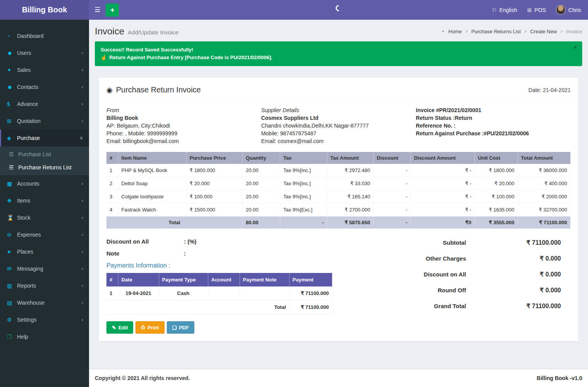 Image resolution: width=588 pixels, height=387 pixels. Describe the element at coordinates (45, 10) in the screenshot. I see `brand-logo: Billing Book` at that location.